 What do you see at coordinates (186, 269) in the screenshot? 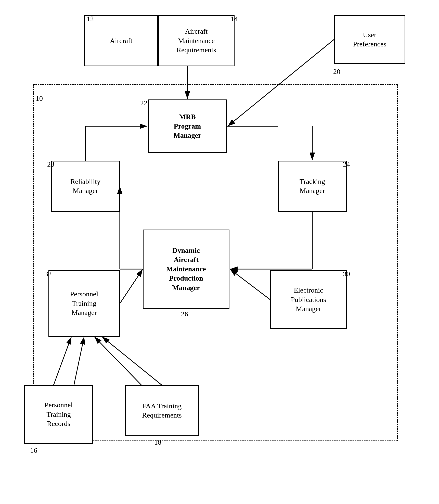
I see `dynamic-label: Dynamic Aircraft Maintenance Production …` at bounding box center [186, 269].